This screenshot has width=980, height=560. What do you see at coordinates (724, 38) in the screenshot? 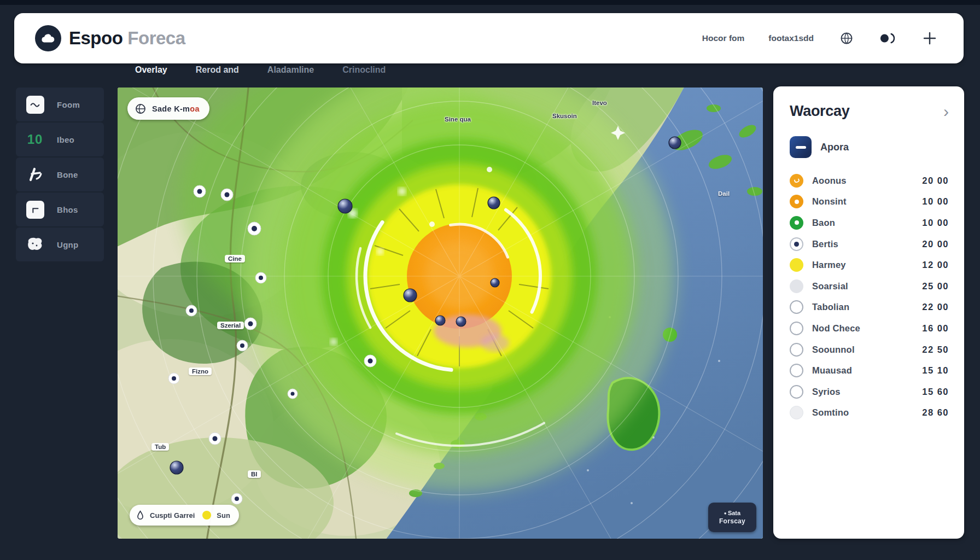
I see `nav-link-1: Hocor fom` at bounding box center [724, 38].